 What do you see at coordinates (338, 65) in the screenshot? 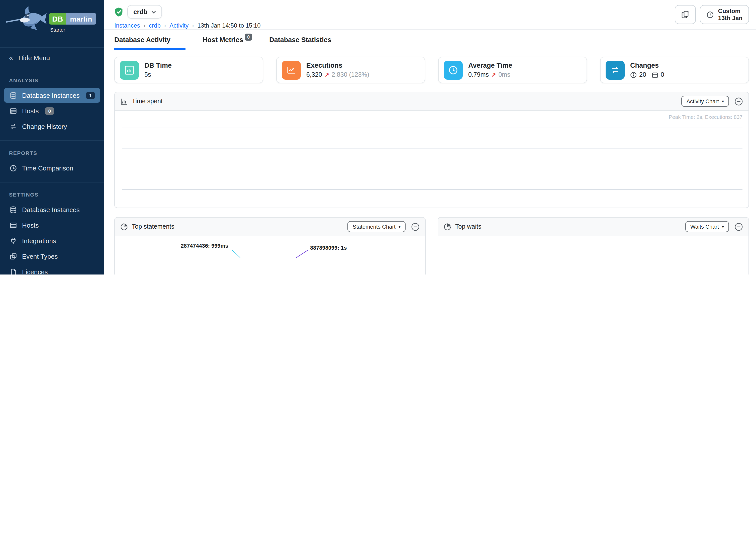
I see `card-title: Executions` at bounding box center [338, 65].